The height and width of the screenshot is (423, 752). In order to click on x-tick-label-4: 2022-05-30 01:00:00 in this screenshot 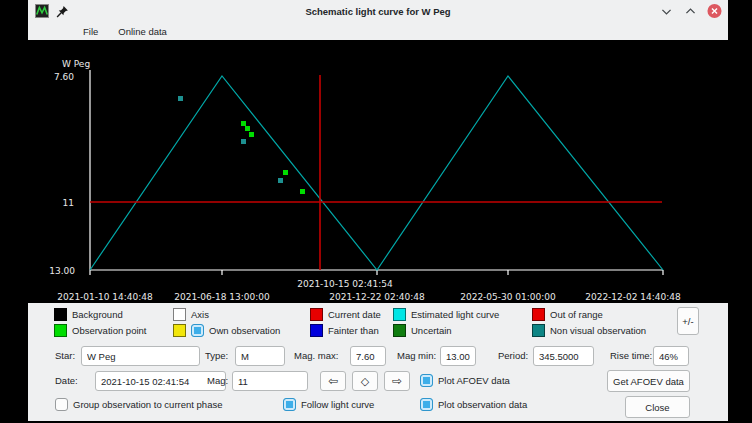, I will do `click(508, 297)`.